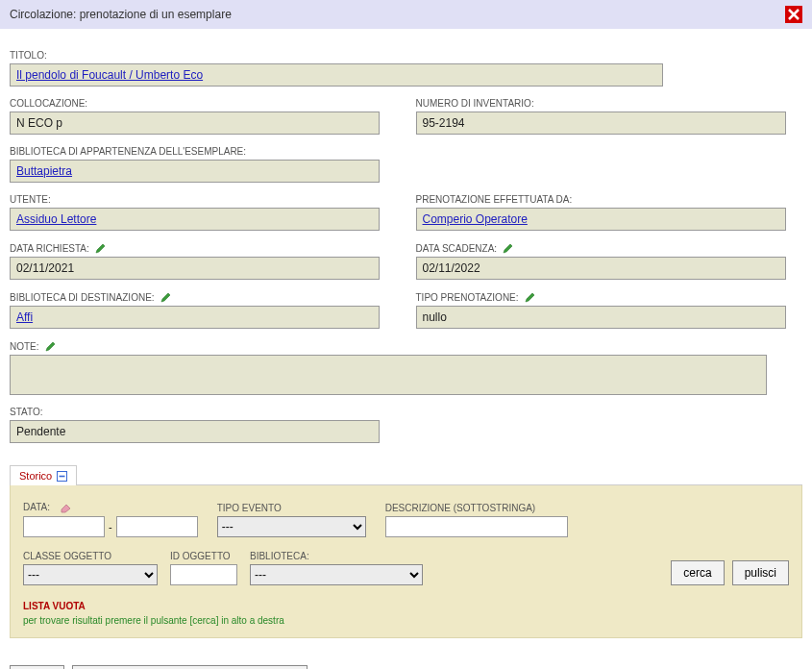  Describe the element at coordinates (406, 56) in the screenshot. I see `titolo-label: TITOLO:` at that location.